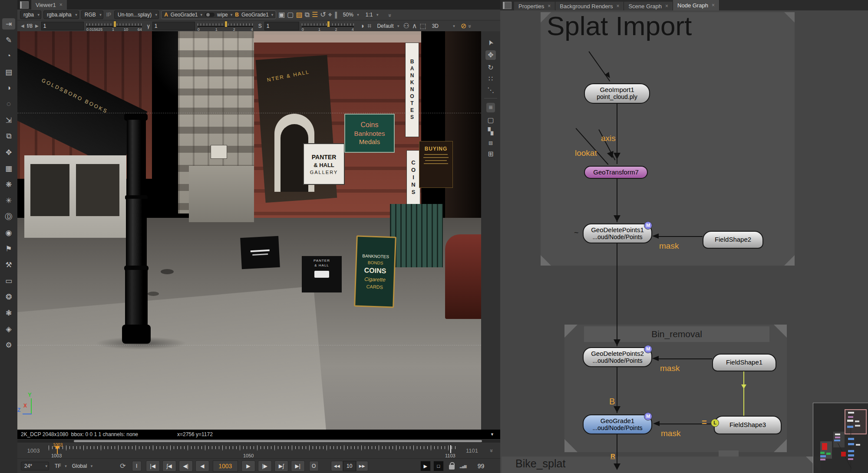  I want to click on merge-menu-icon: ⧉, so click(9, 136).